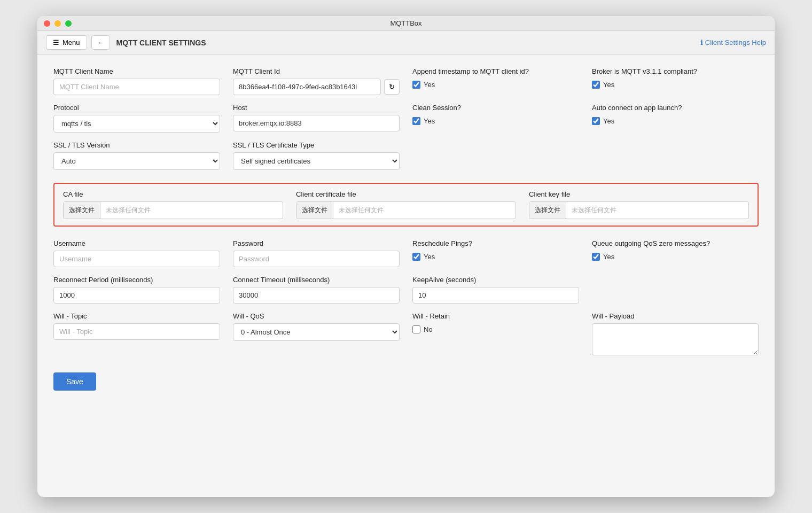 Image resolution: width=812 pixels, height=513 pixels. I want to click on ssl-tls-cert-type-group: SSL / TLS Certificate Type Self signed c…, so click(316, 156).